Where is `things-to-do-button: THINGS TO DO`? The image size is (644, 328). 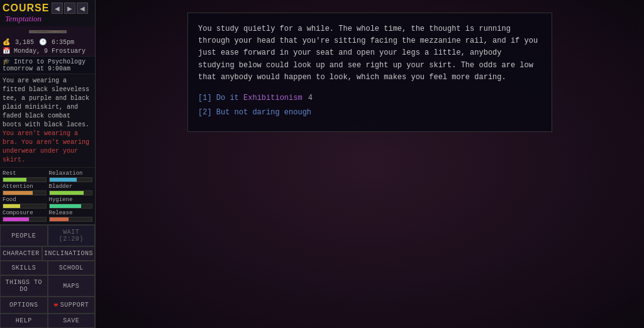 things-to-do-button: THINGS TO DO is located at coordinates (24, 286).